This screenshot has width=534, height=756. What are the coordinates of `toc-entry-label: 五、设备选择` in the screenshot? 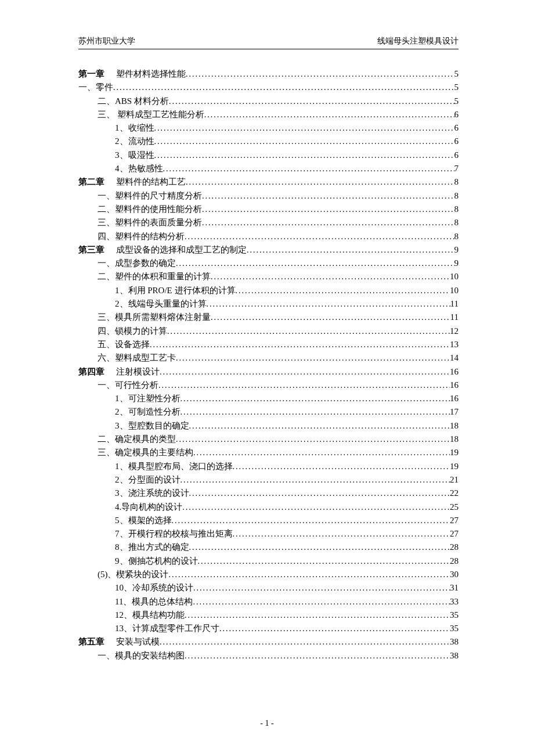 It's located at (124, 344).